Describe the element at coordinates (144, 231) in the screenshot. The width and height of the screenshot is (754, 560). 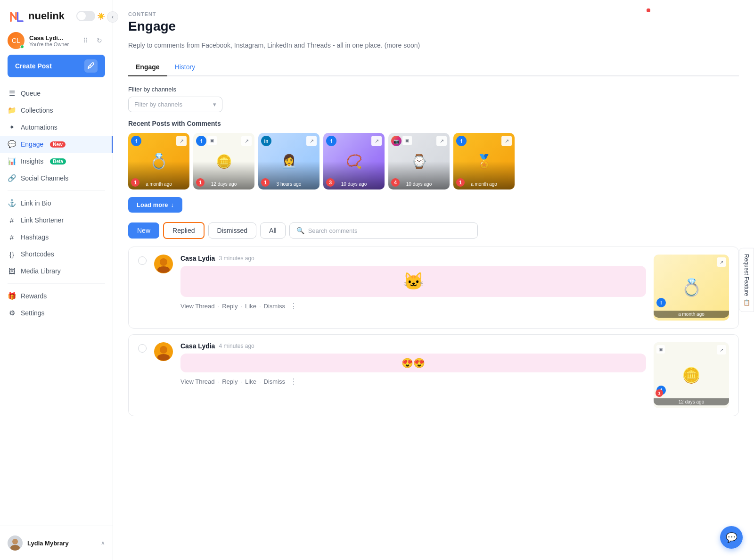
I see `filter-new-button: New` at that location.